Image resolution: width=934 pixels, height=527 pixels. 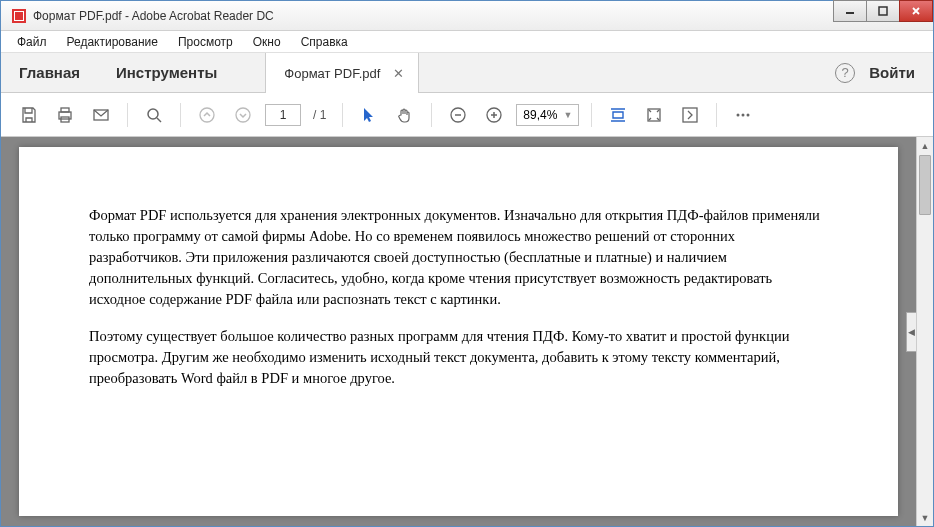 I want to click on help-icon: ?, so click(x=845, y=73).